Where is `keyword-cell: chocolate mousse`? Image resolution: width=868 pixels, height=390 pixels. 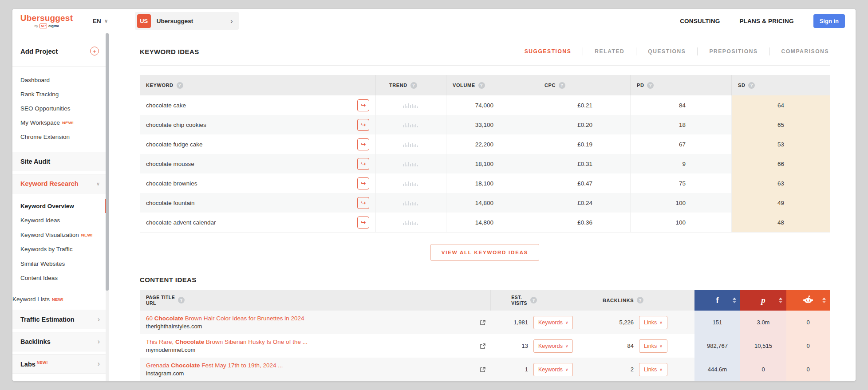 keyword-cell: chocolate mousse is located at coordinates (170, 164).